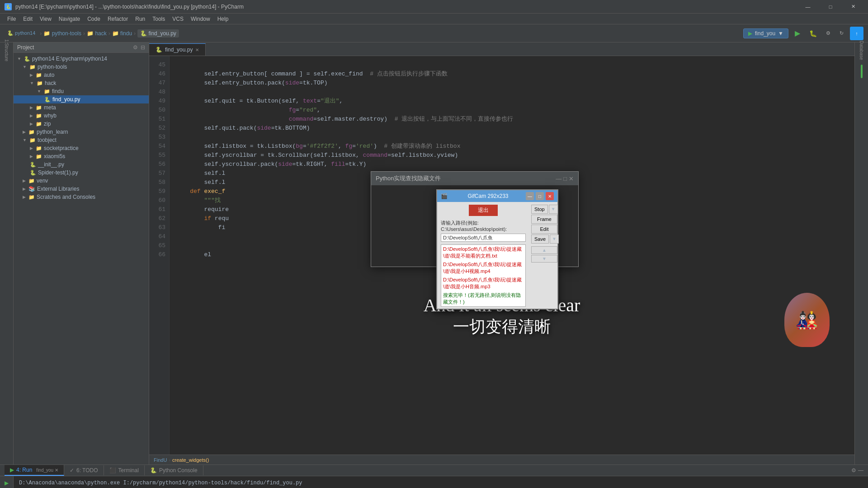  I want to click on tree-whyb: ▶ 📁 whyb, so click(81, 116).